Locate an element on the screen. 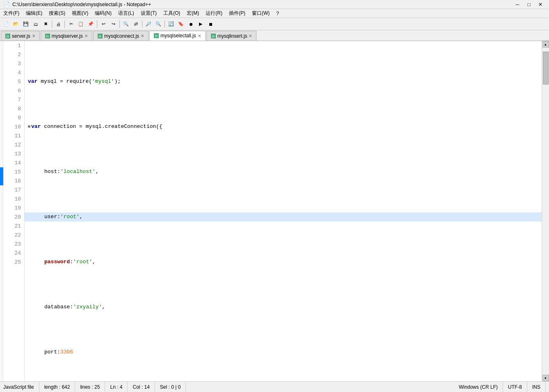 This screenshot has height=392, width=549. menu-plugins: 插件(P) is located at coordinates (237, 13).